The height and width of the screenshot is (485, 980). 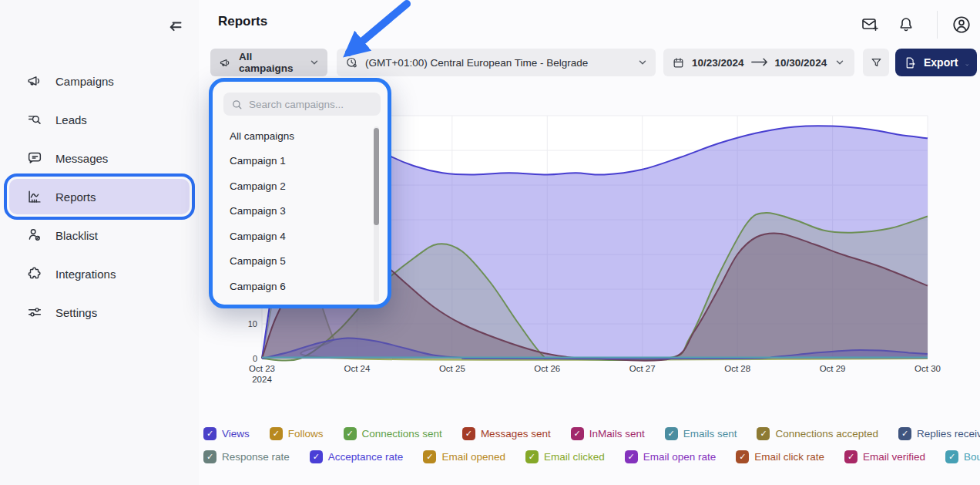 What do you see at coordinates (939, 433) in the screenshot?
I see `legend-item-replies-received: ✓Replies received` at bounding box center [939, 433].